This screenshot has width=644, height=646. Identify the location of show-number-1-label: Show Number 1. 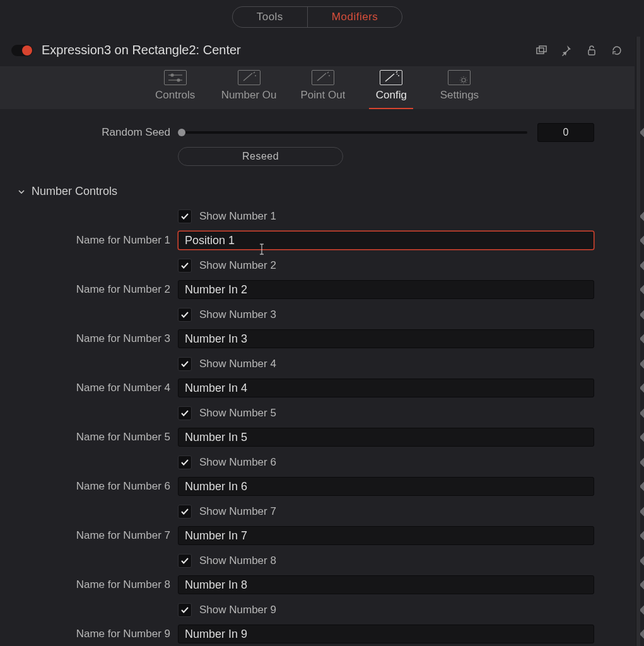
(238, 216).